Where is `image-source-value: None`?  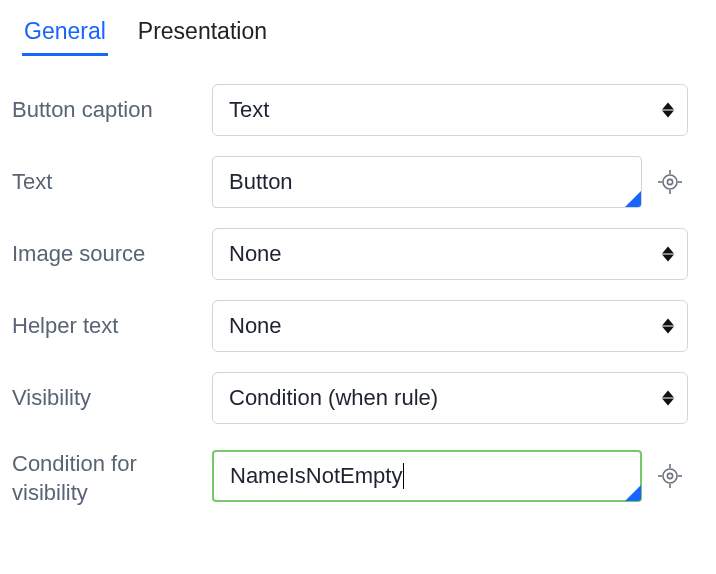
image-source-value: None is located at coordinates (256, 254).